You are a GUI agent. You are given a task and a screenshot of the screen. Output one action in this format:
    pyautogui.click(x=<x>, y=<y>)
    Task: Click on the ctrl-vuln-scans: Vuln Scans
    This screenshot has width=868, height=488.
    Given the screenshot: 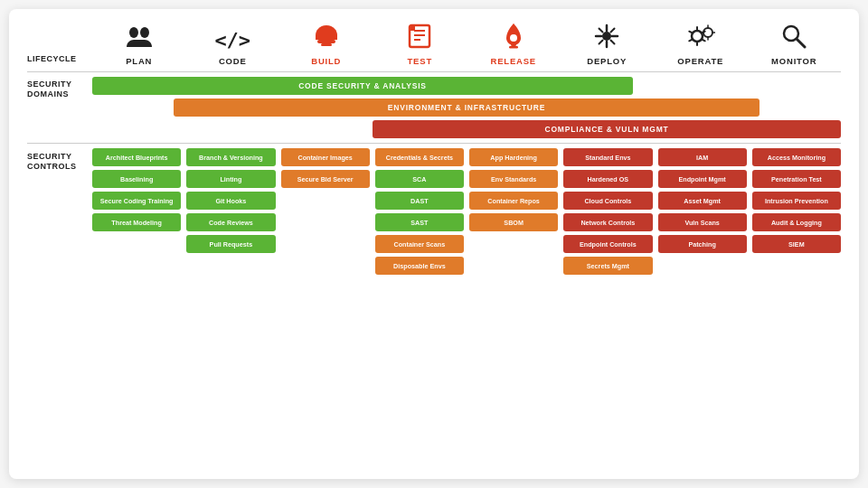 What is the action you would take?
    pyautogui.click(x=703, y=222)
    